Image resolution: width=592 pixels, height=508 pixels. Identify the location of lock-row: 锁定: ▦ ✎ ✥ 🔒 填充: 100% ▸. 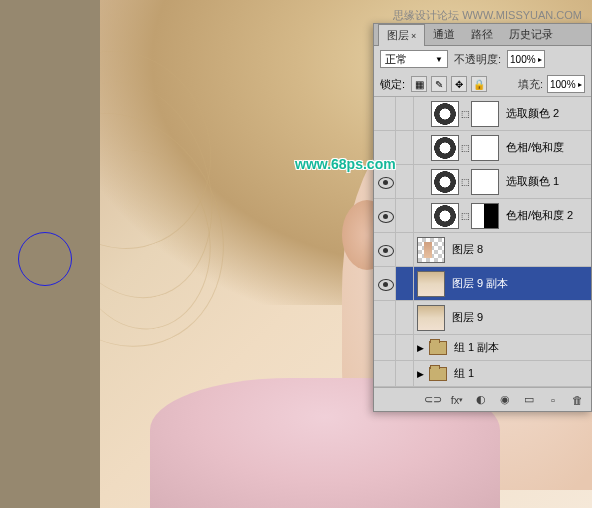
(482, 84).